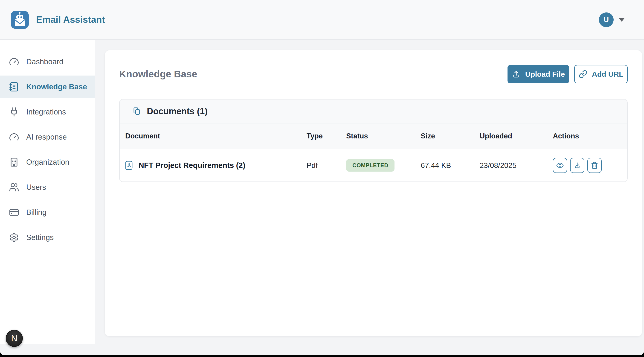 Image resolution: width=644 pixels, height=357 pixels. I want to click on upload-file-button: Upload File, so click(538, 74).